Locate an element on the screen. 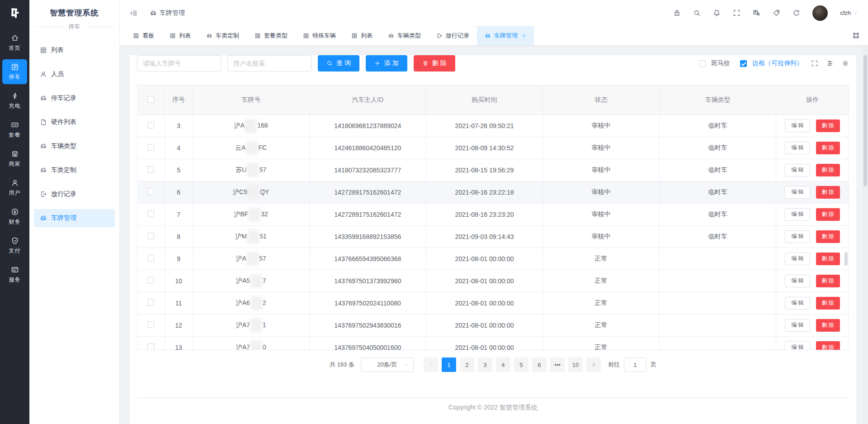 The width and height of the screenshot is (868, 424). collapse-sidebar-icon is located at coordinates (134, 13).